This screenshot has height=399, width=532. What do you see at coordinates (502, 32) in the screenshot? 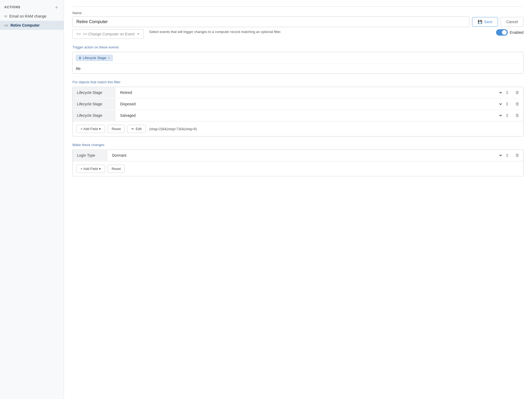
I see `enabled-toggle` at bounding box center [502, 32].